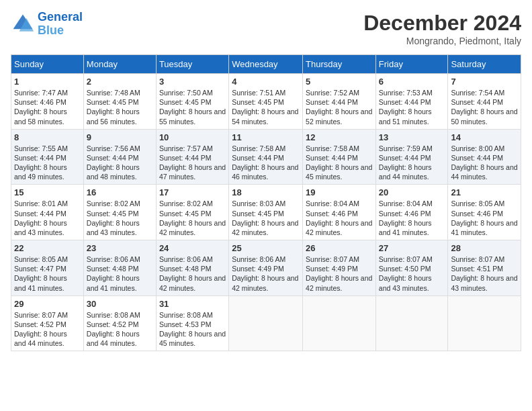  What do you see at coordinates (340, 64) in the screenshot?
I see `col-thursday: Thursday` at bounding box center [340, 64].